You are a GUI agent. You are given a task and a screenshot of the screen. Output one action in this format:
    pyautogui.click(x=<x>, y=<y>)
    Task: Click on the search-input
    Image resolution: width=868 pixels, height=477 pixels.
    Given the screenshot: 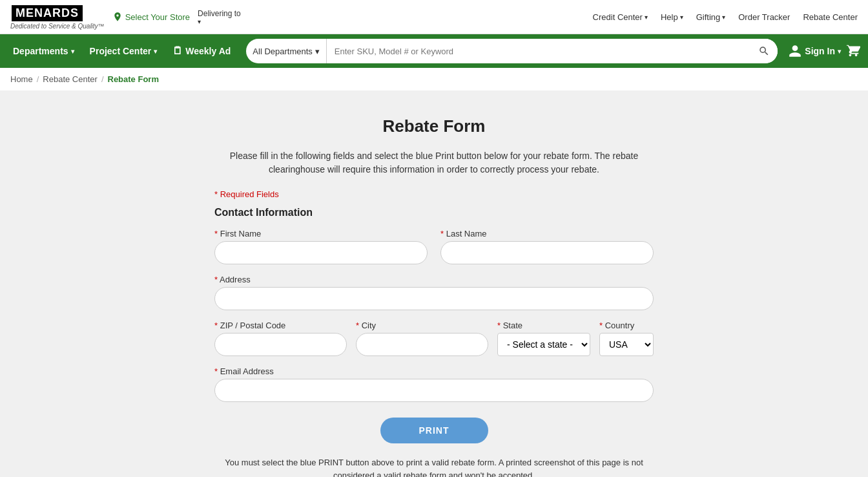 What is the action you would take?
    pyautogui.click(x=539, y=51)
    